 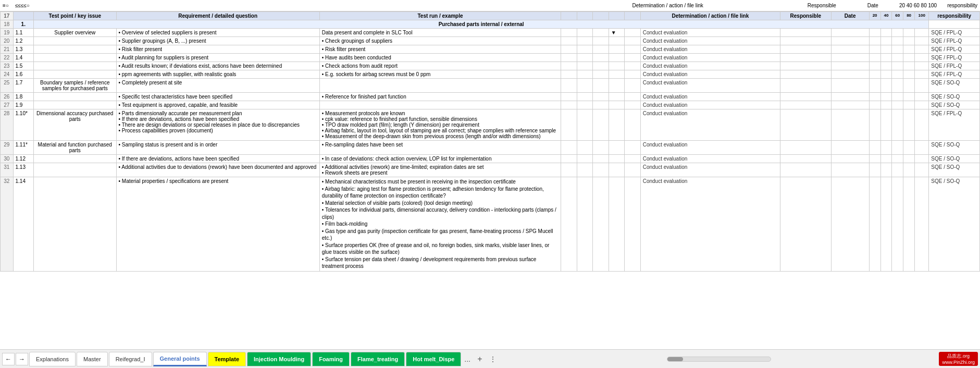 I want to click on add-sheet-button: +, so click(x=480, y=359).